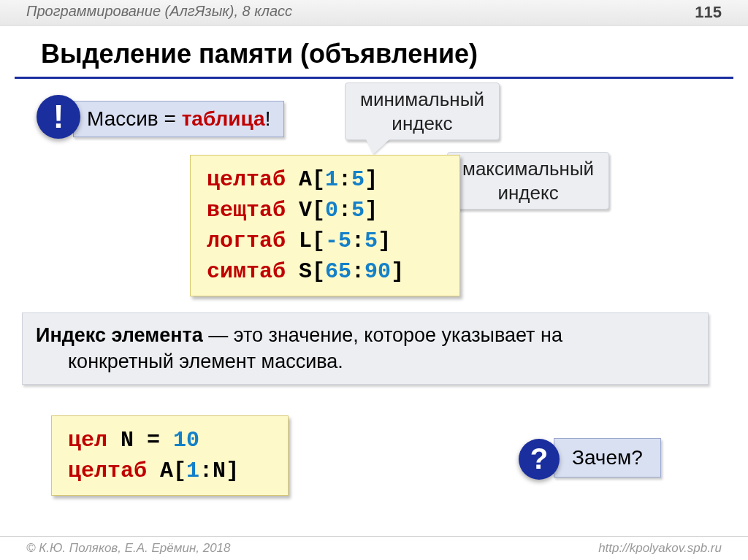 Image resolution: width=748 pixels, height=560 pixels. I want to click on footer-url: http://kpolyakov.spb.ru, so click(660, 548).